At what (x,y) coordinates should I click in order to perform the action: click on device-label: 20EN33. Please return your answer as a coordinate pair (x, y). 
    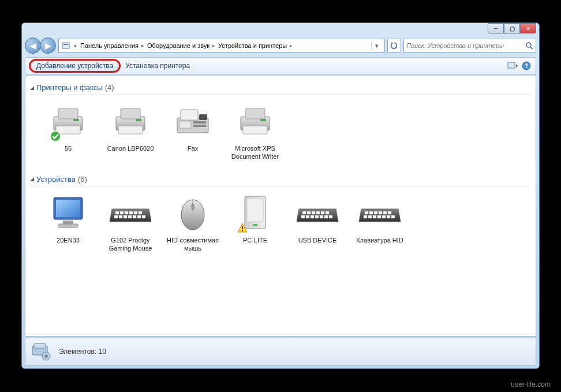
    Looking at the image, I should click on (68, 240).